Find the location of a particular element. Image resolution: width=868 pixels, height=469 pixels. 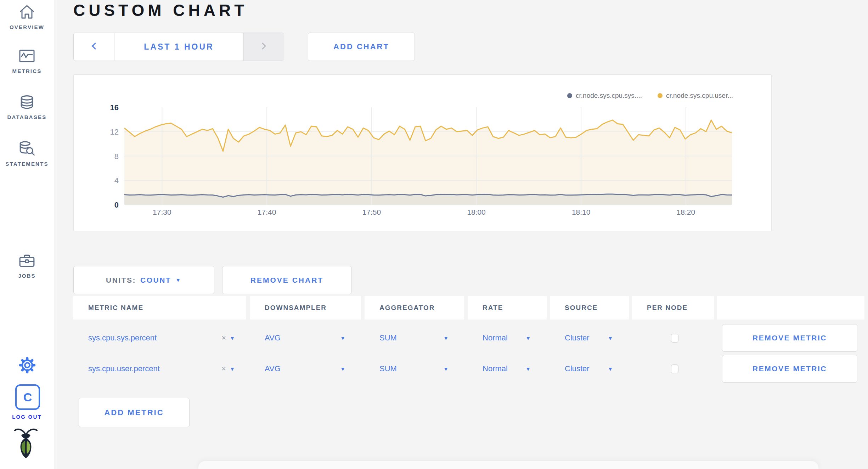

chart-legend: cr.node.sys.cpu.sys.... cr.node.sys.cpu.… is located at coordinates (650, 96).